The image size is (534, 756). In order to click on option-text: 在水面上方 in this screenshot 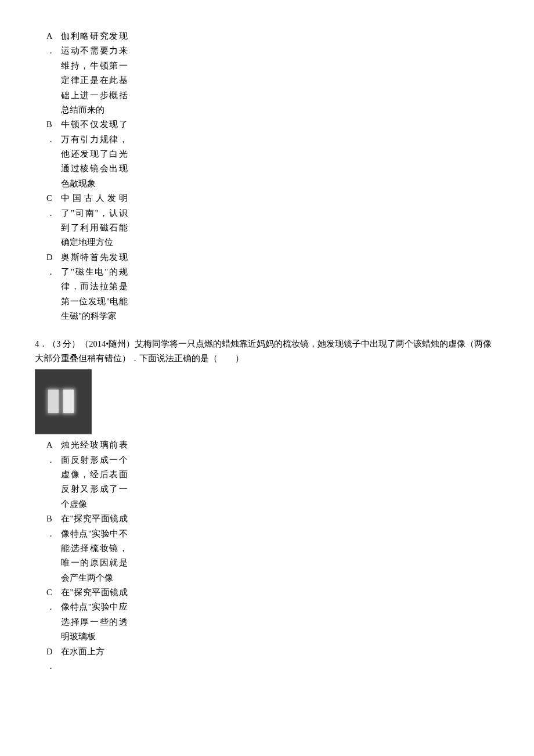, I will do `click(82, 651)`.